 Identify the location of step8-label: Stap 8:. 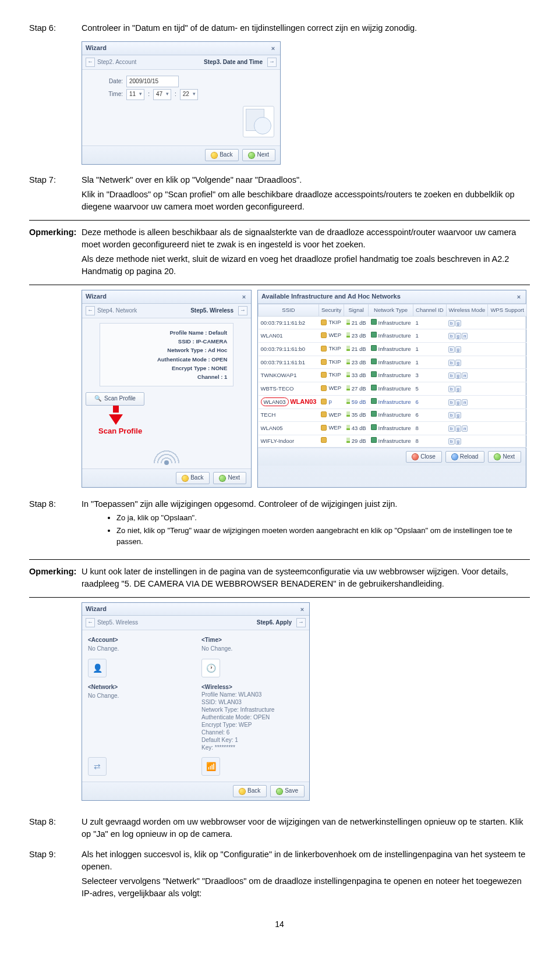
(55, 525).